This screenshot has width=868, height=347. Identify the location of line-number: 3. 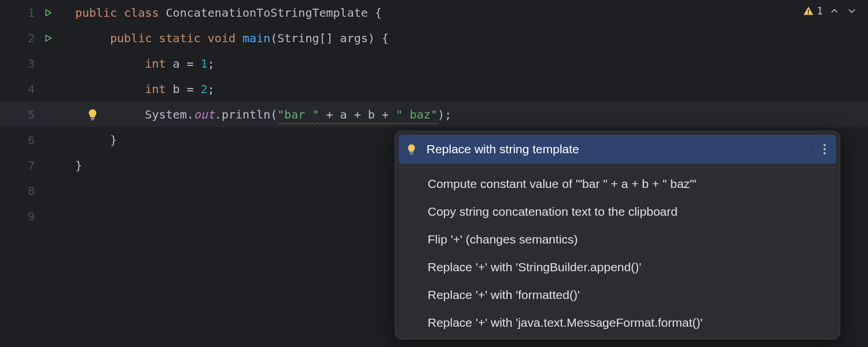
(25, 64).